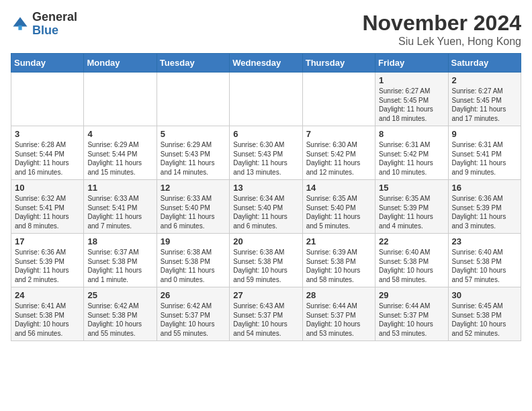 This screenshot has height=411, width=532. I want to click on day-number: 16, so click(485, 188).